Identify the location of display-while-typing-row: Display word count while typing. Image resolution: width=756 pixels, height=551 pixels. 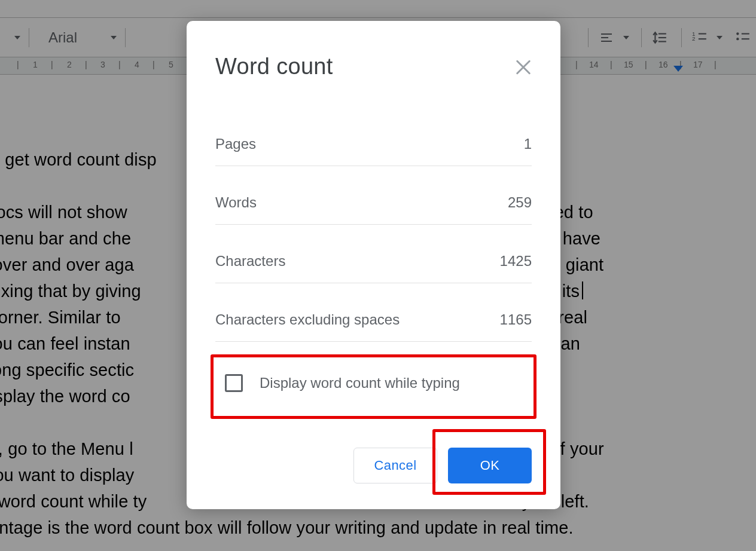
(342, 383).